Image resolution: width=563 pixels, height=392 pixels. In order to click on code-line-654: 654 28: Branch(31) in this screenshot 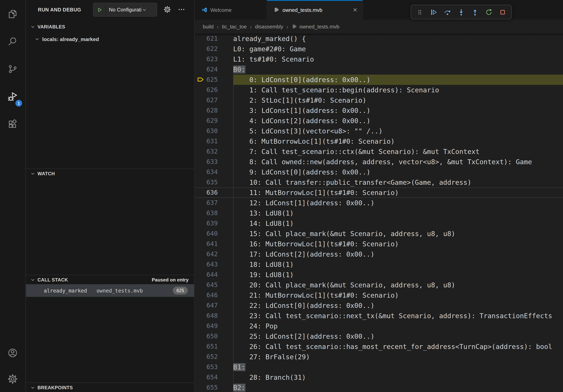, I will do `click(379, 377)`.